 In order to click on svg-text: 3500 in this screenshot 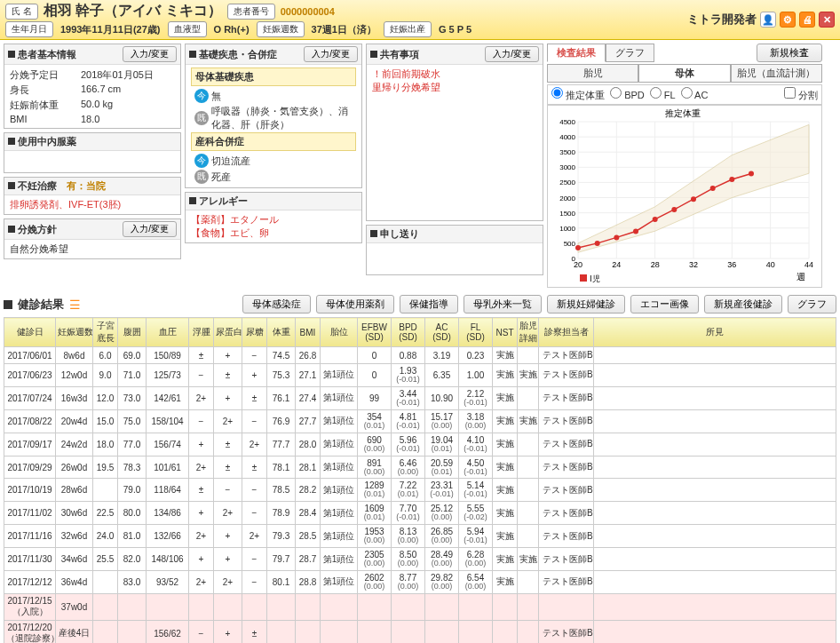, I will do `click(567, 153)`.